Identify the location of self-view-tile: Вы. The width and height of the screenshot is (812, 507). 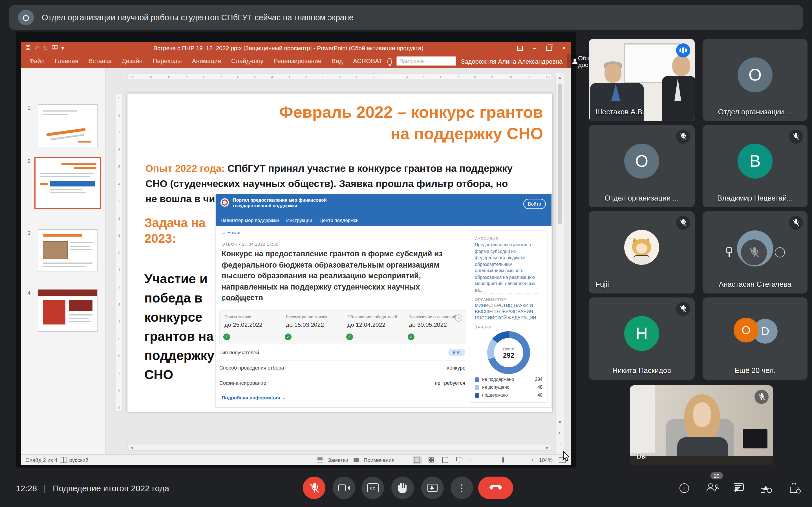
(701, 425).